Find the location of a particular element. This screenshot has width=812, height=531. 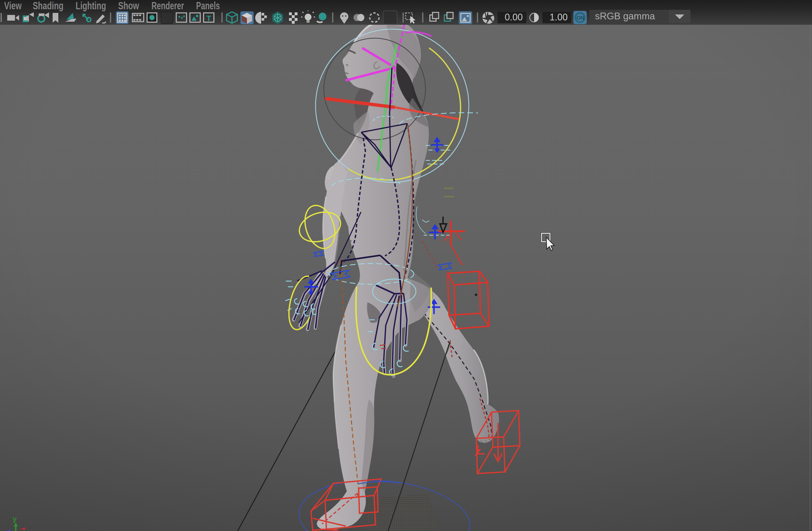

svg-text: ON is located at coordinates (580, 18).